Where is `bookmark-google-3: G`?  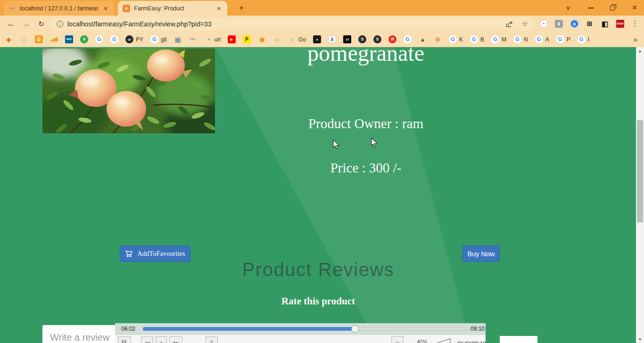
bookmark-google-3: G is located at coordinates (407, 40).